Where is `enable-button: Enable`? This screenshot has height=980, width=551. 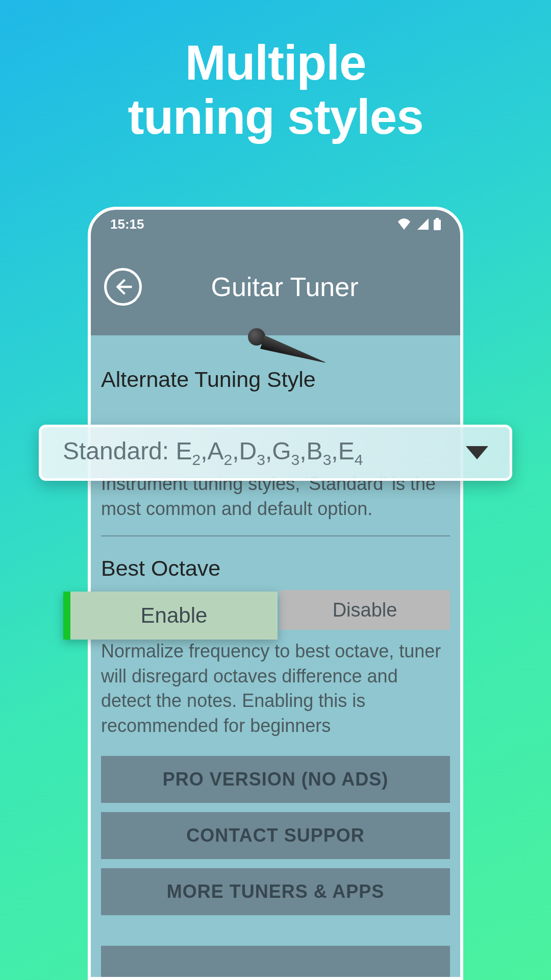
enable-button: Enable is located at coordinates (170, 616).